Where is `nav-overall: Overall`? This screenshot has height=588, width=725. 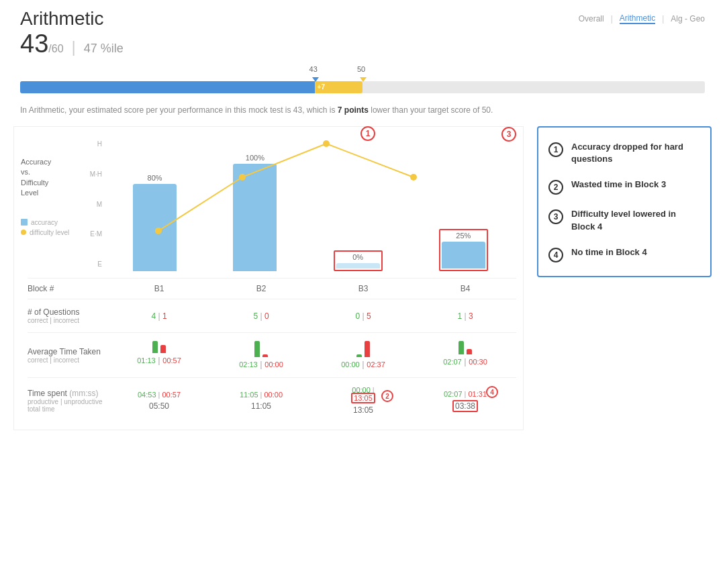 nav-overall: Overall is located at coordinates (591, 19).